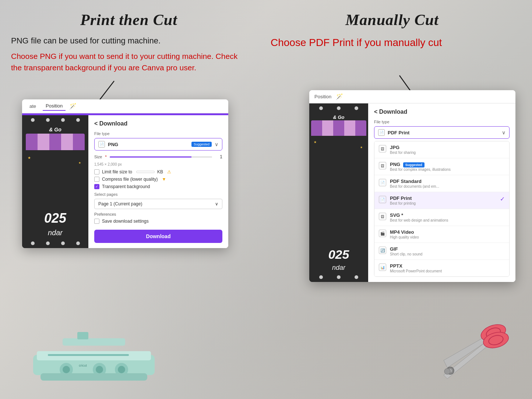 The width and height of the screenshot is (532, 399). Describe the element at coordinates (502, 199) in the screenshot. I see `pdf-print-check-icon: ✓` at that location.